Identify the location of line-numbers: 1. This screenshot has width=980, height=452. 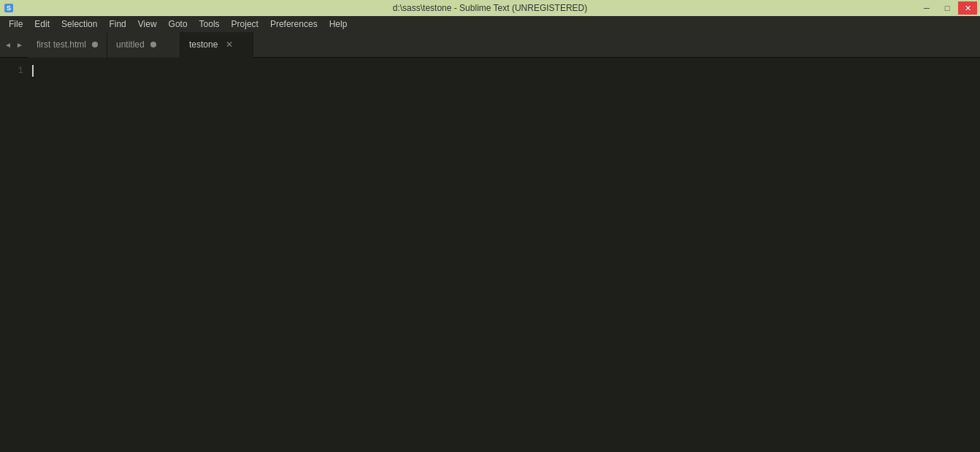
(15, 255).